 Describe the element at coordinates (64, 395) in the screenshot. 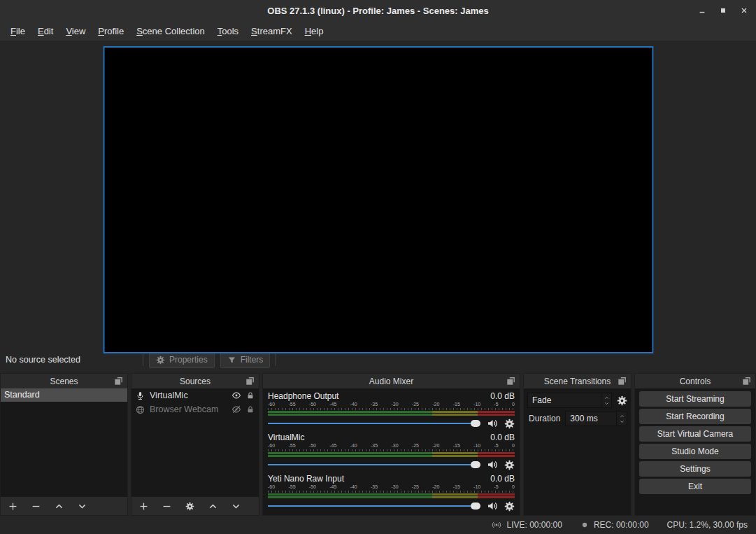

I see `scene-item: Standard` at that location.